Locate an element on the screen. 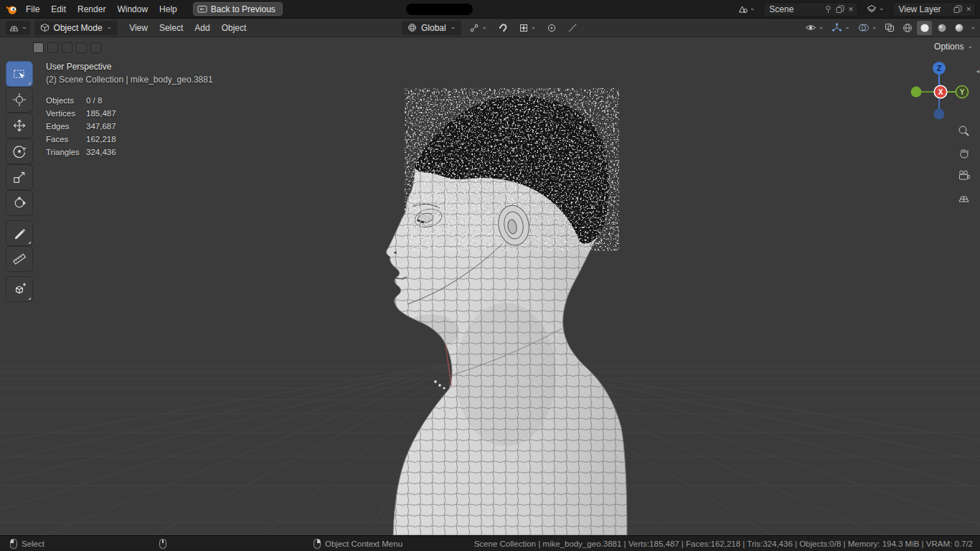 The width and height of the screenshot is (980, 551). snap-grid-icon is located at coordinates (524, 28).